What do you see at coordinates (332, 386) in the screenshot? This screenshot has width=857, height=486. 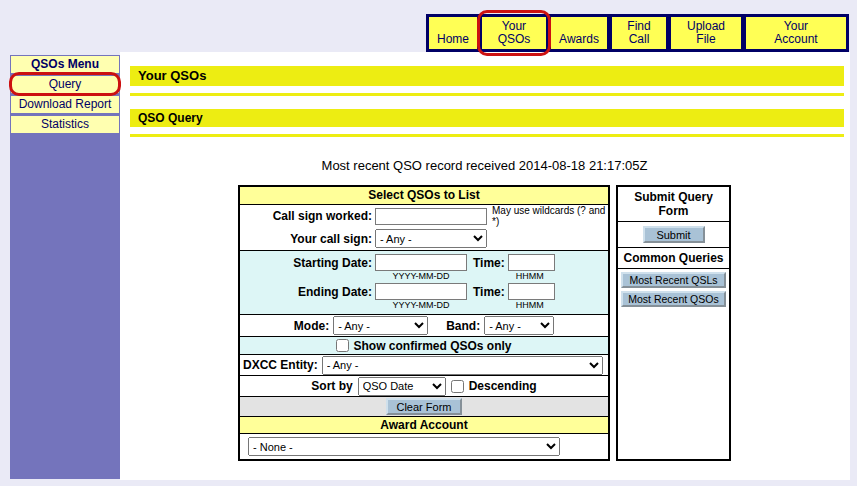 I see `sort-by-label: Sort by` at bounding box center [332, 386].